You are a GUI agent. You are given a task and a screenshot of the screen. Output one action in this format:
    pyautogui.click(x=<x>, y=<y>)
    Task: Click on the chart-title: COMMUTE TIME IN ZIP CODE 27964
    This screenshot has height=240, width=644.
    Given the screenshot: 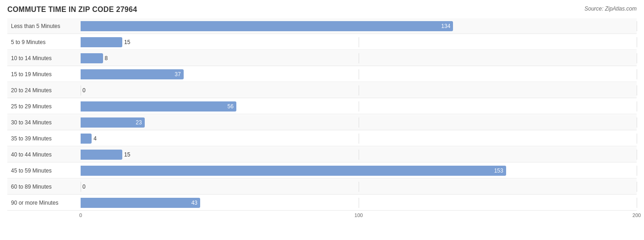 What is the action you would take?
    pyautogui.click(x=72, y=10)
    